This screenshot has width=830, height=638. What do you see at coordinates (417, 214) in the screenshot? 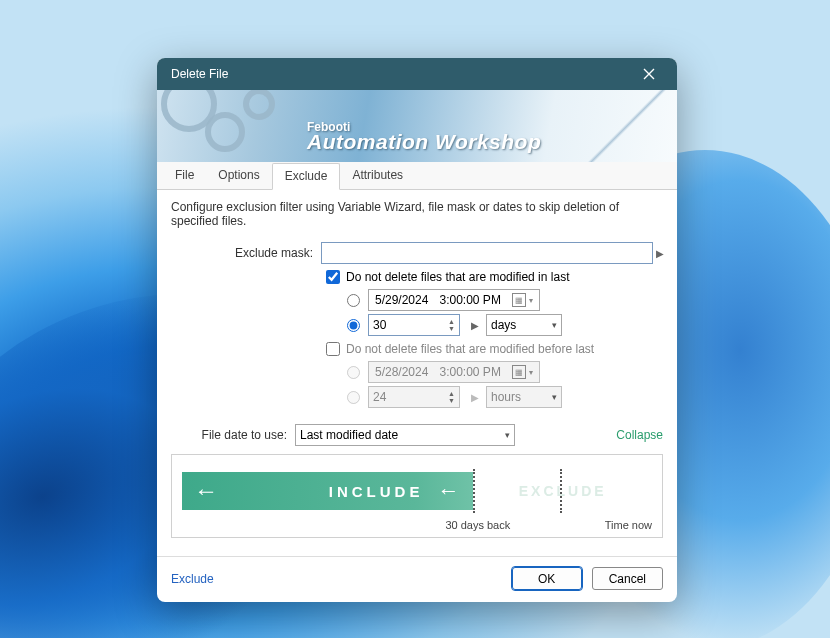
I see `description: Configure exclusion filter using Variabl…` at bounding box center [417, 214].